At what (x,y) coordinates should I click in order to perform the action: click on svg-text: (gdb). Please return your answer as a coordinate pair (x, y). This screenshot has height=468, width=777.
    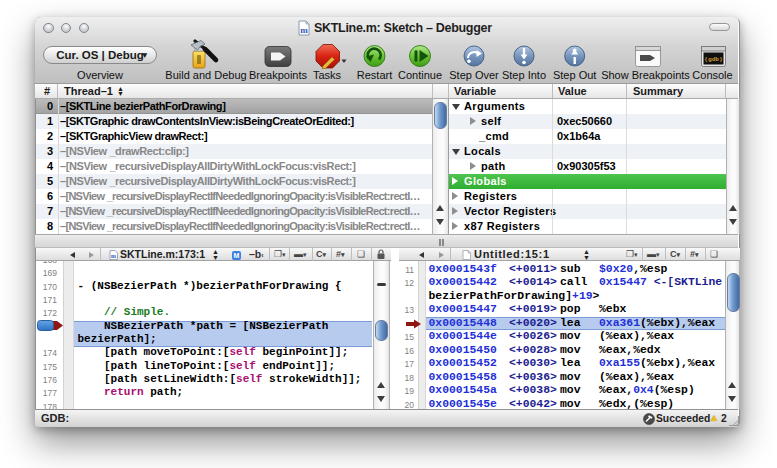
    Looking at the image, I should click on (714, 60).